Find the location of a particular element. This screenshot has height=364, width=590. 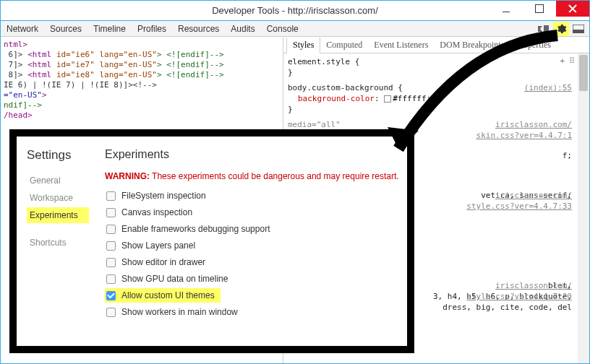

styles-tab-properties: Properties is located at coordinates (534, 45).